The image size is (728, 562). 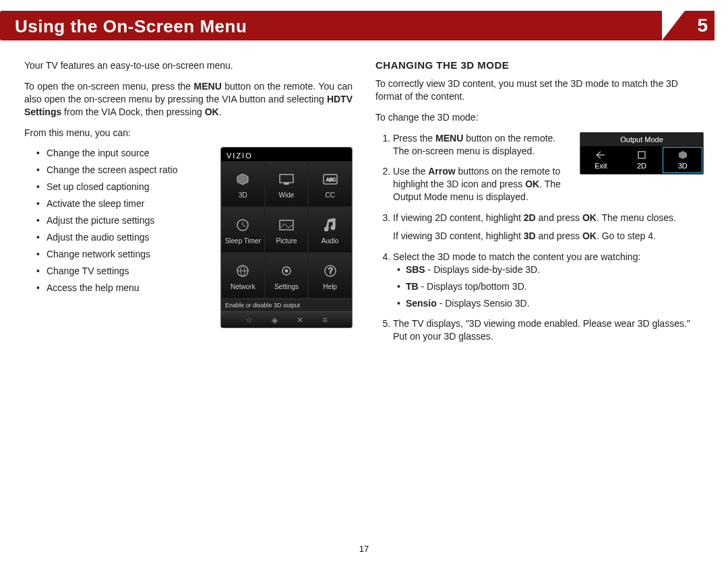 What do you see at coordinates (601, 160) in the screenshot?
I see `mode-exit: Exit` at bounding box center [601, 160].